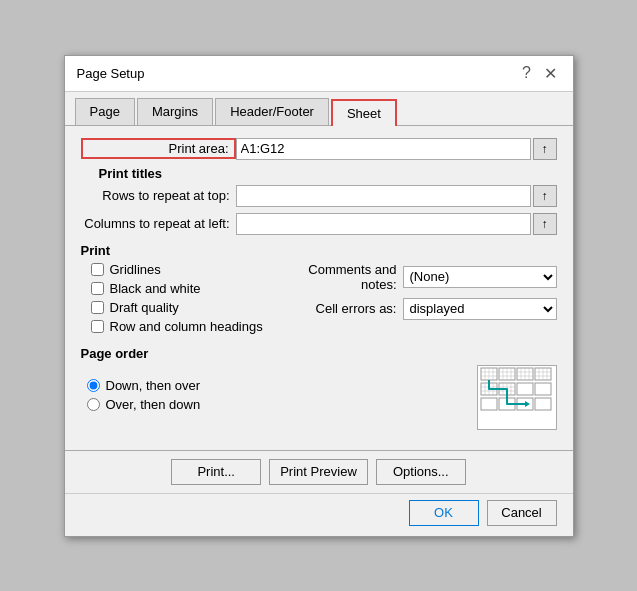 The height and width of the screenshot is (591, 637). I want to click on page-order-diagram, so click(517, 398).